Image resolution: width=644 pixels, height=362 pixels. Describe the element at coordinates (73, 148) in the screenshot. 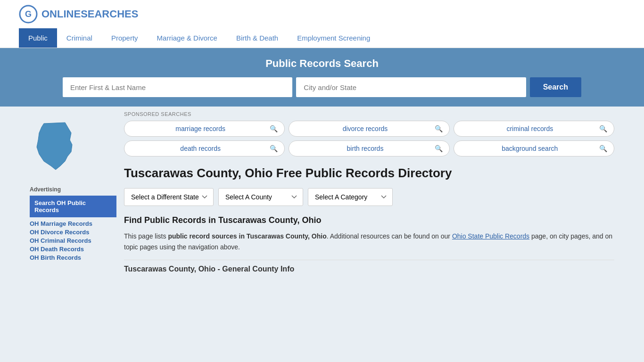

I see `state-map` at that location.